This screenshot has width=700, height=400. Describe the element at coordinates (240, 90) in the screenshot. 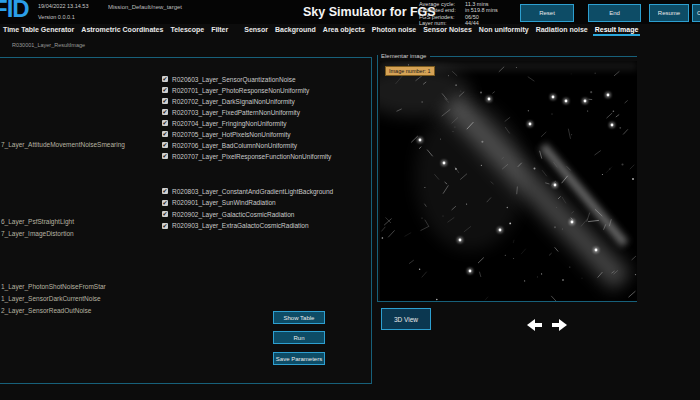

I see `layer-checkbox-label: R020701_Layer_PhotoResponseNonUniformity` at that location.